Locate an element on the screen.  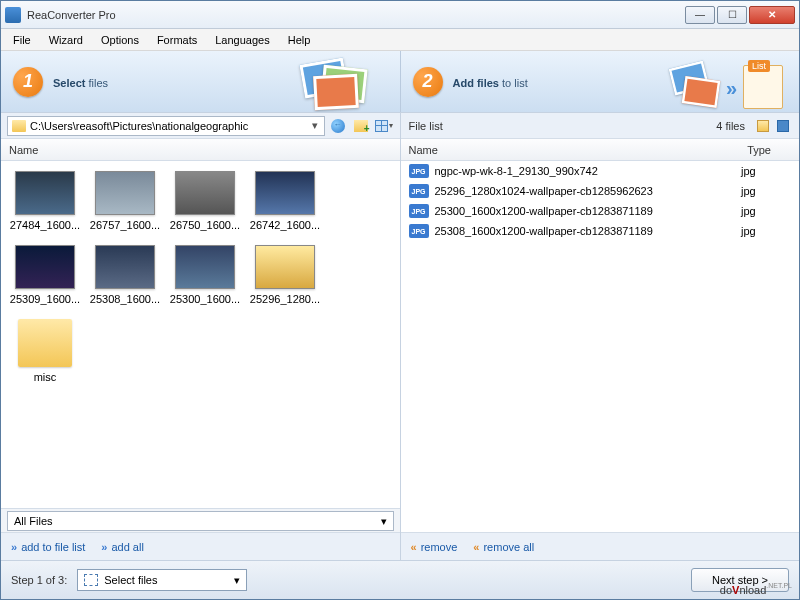
file-row: JPGngpc-wp-wk-8-1_29130_990x742jpg is located at coordinates (600, 171).